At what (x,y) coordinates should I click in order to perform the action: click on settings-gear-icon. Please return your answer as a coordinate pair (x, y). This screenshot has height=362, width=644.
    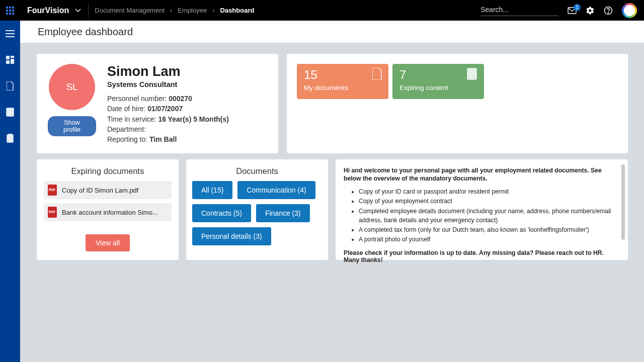
    Looking at the image, I should click on (590, 11).